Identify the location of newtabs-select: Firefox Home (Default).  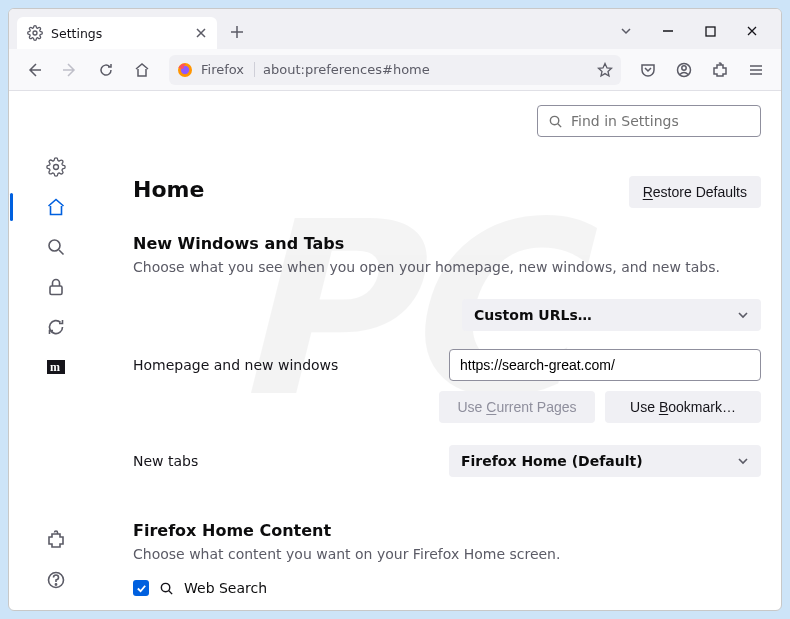
(605, 461).